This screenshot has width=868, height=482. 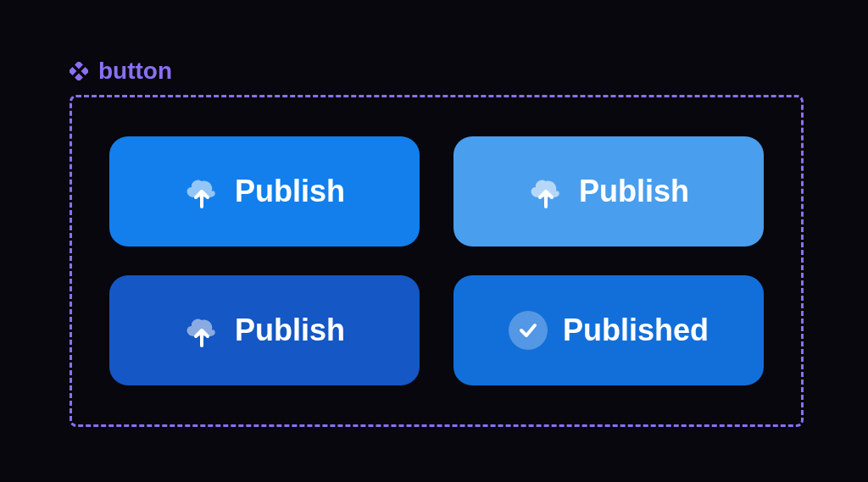 I want to click on publish-button-published: Published, so click(x=609, y=330).